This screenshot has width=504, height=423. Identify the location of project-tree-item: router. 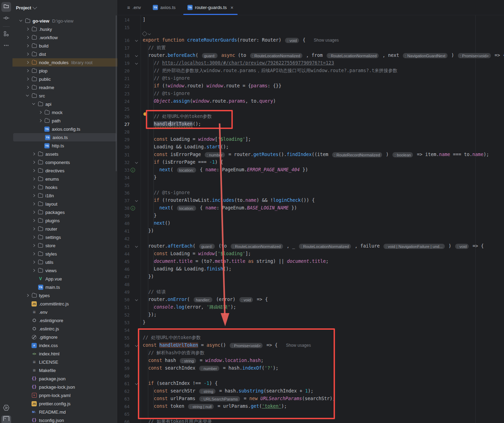
(65, 229).